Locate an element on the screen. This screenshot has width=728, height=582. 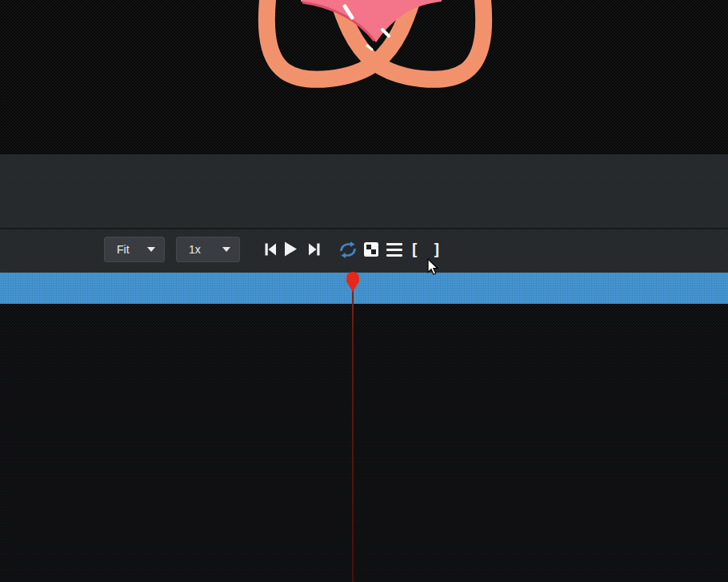
play-icon is located at coordinates (290, 249).